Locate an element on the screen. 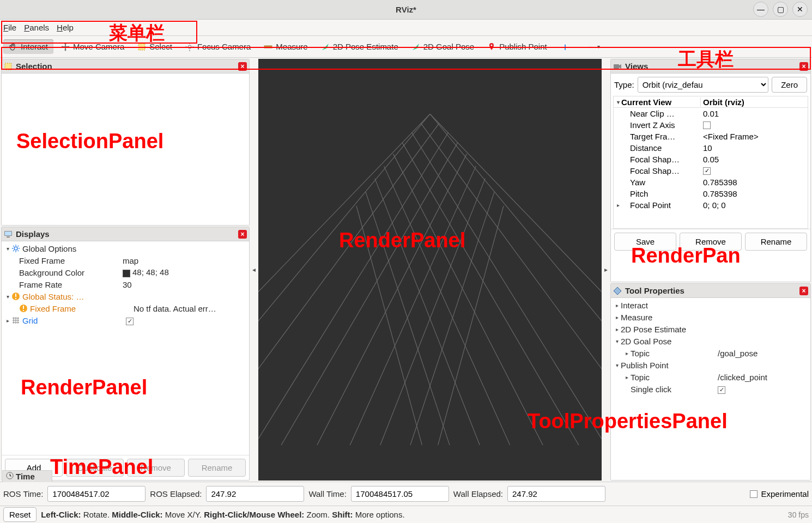  checkbox-icon: ✓ is located at coordinates (722, 390).